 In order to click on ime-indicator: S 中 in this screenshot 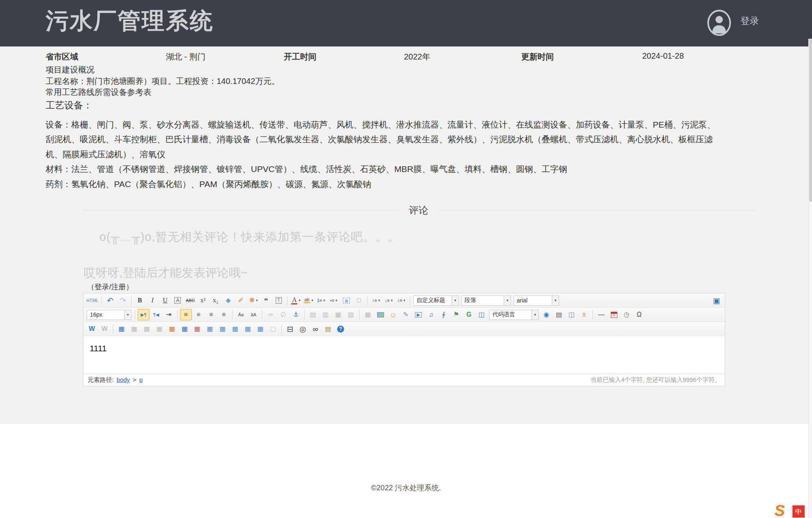, I will do `click(793, 510)`.